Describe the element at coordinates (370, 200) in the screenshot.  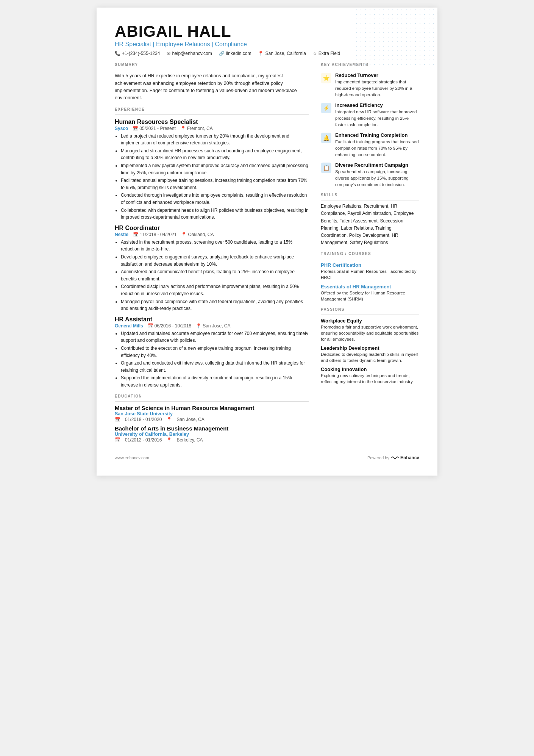
I see `skills-divider` at that location.